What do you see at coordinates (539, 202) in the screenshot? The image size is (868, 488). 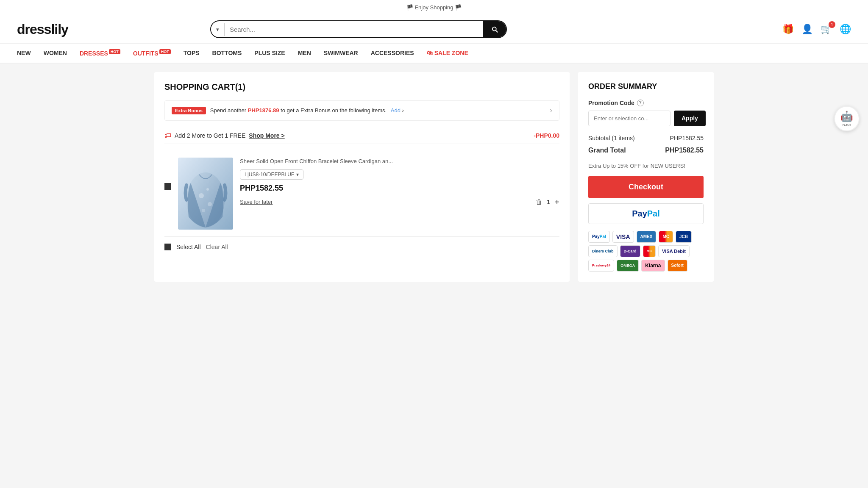 I see `delete-item-button: 🗑` at bounding box center [539, 202].